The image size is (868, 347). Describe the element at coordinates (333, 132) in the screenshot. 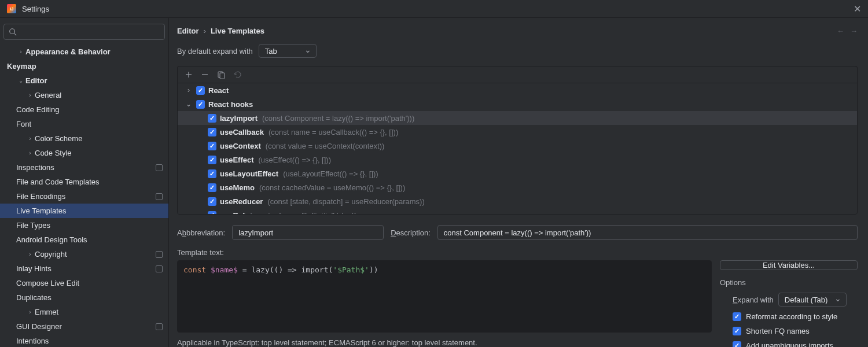

I see `template-desc: (const name = useCallback(() => {}, []))` at that location.